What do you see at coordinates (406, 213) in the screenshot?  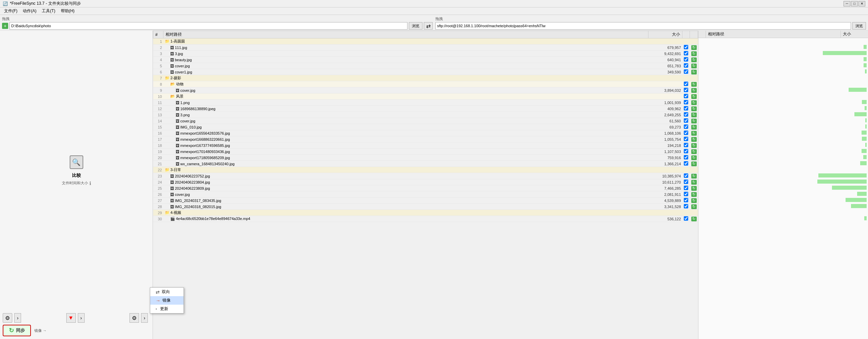 I see `file-name-cell: 📁4-视频` at bounding box center [406, 213].